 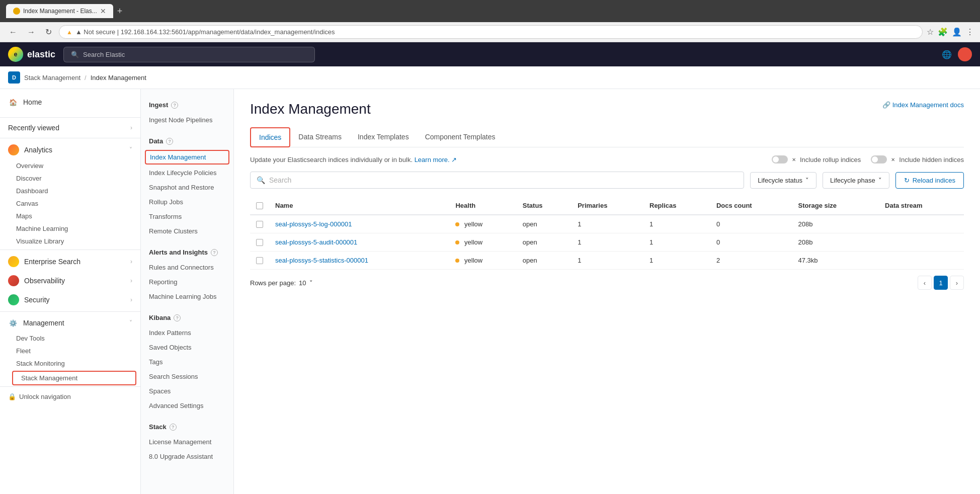 I want to click on prev-page-btn: ‹, so click(x=925, y=283).